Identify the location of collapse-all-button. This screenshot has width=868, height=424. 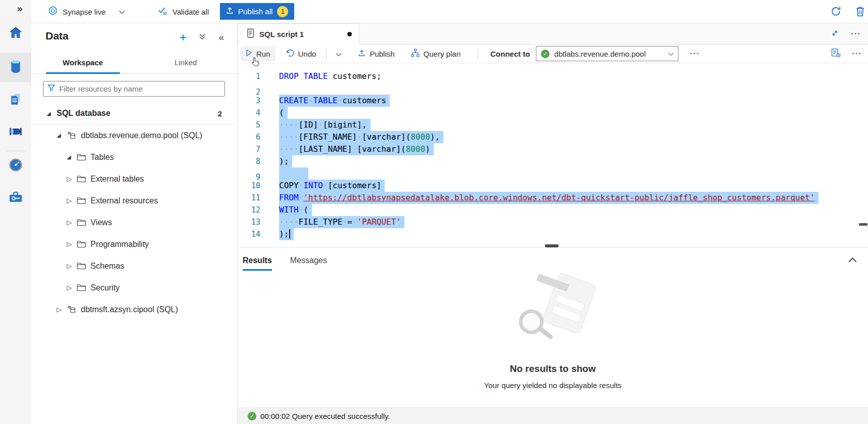
(202, 37).